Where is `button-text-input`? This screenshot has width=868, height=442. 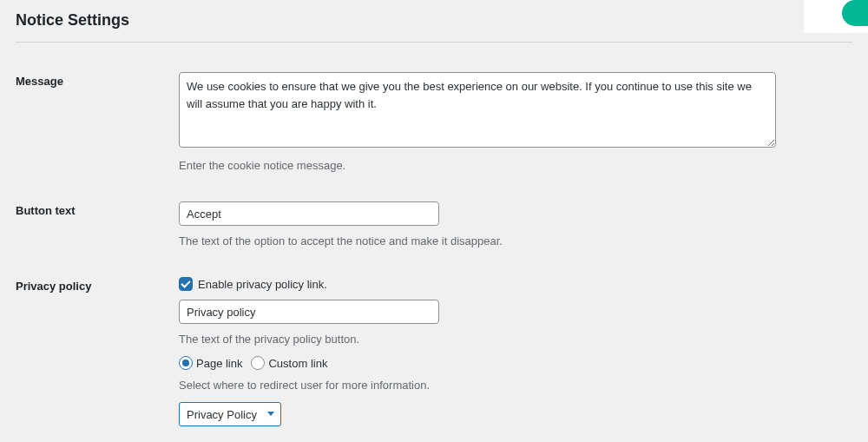
button-text-input is located at coordinates (309, 214).